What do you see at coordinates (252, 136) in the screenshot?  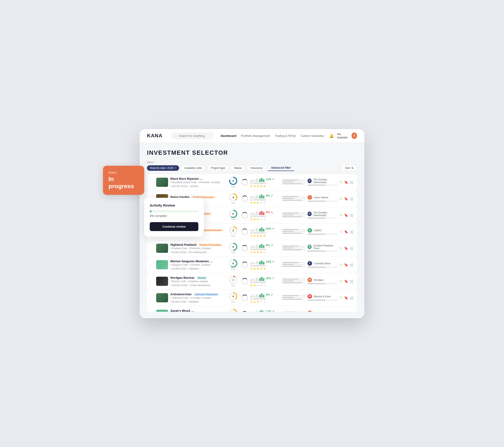 I see `navbar: KANA ⌕ Dashboard Portfolio Management Tr…` at bounding box center [252, 136].